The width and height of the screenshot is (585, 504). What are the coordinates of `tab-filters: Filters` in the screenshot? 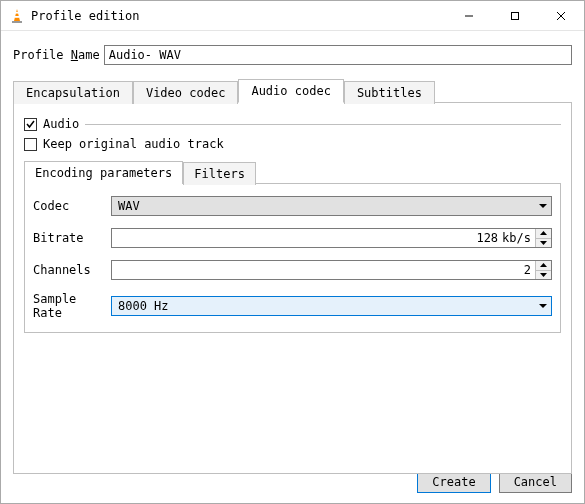 It's located at (220, 174).